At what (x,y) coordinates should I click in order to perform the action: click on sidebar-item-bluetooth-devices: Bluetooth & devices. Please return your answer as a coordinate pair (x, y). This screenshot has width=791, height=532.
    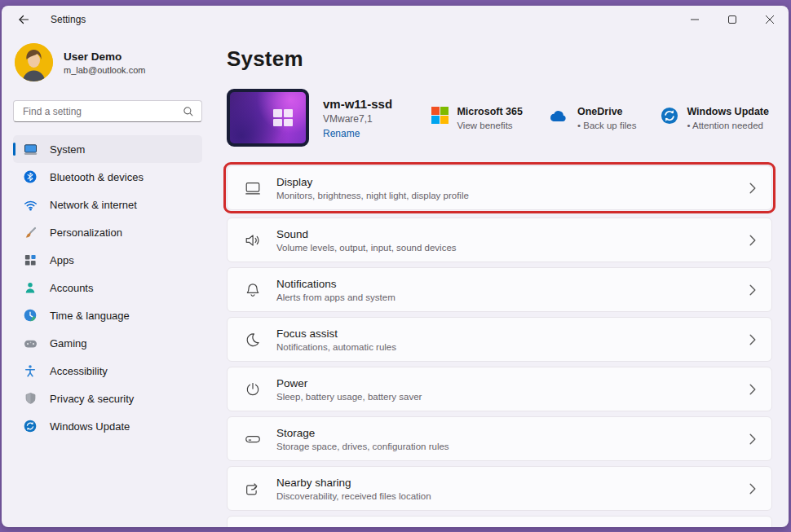
    Looking at the image, I should click on (108, 177).